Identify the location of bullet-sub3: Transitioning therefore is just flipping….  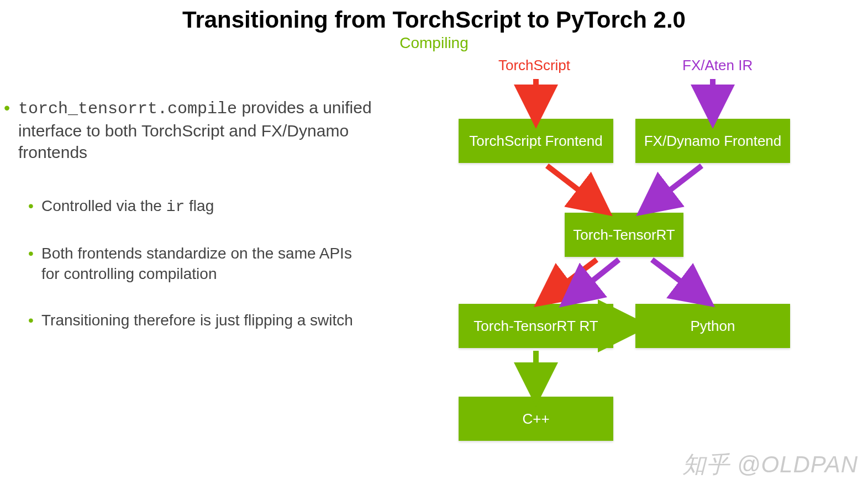
(201, 320).